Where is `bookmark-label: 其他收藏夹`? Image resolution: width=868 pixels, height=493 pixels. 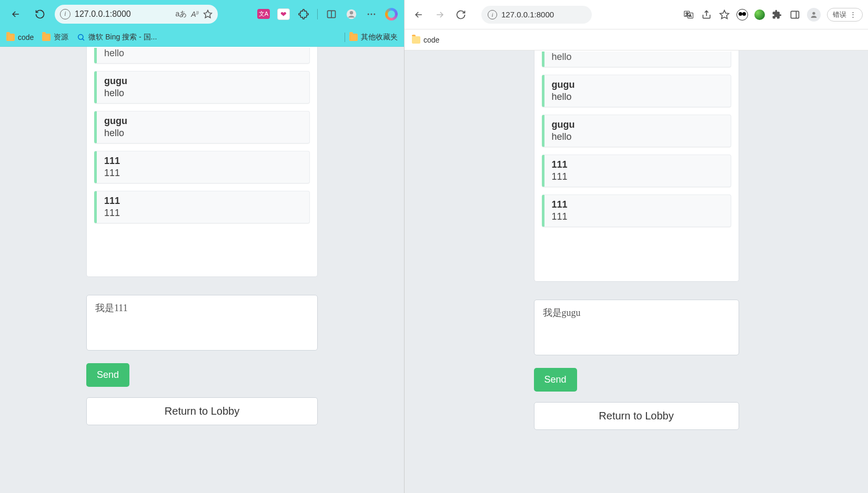
bookmark-label: 其他收藏夹 is located at coordinates (379, 37).